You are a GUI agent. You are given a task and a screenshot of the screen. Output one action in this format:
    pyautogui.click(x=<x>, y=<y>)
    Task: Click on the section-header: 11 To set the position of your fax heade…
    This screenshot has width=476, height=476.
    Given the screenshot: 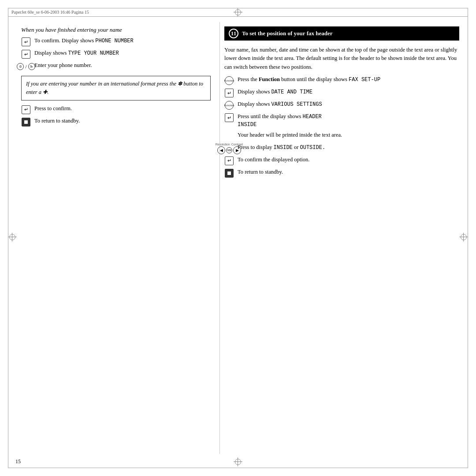 What is the action you would take?
    pyautogui.click(x=342, y=33)
    